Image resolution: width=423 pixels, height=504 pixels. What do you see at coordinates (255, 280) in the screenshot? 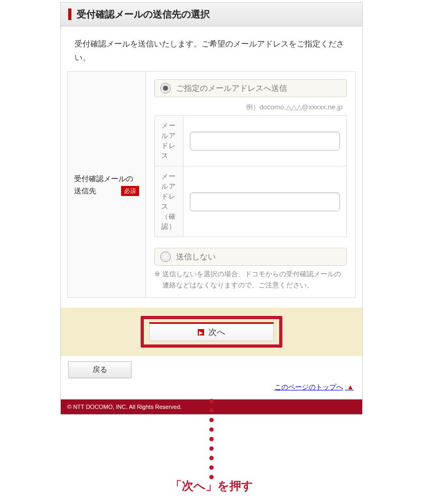
I see `note-text: 送信しないを選択の場合、ドコモからの受付確認メールの連絡などはなくなりますので、…` at bounding box center [255, 280].